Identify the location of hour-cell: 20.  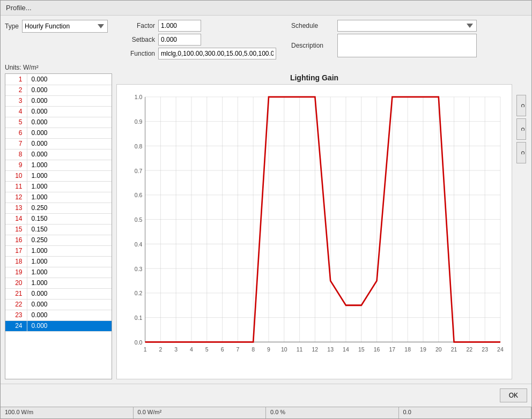
(16, 283).